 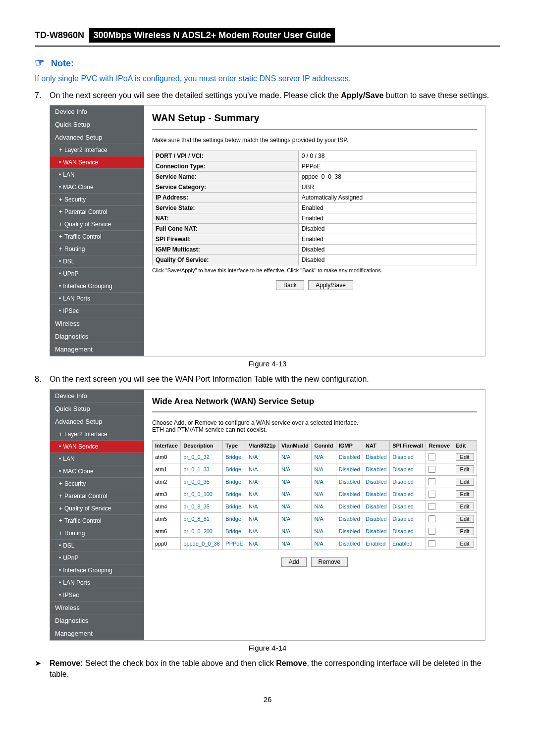 What do you see at coordinates (268, 363) in the screenshot?
I see `figure-caption-413: Figure 4-13` at bounding box center [268, 363].